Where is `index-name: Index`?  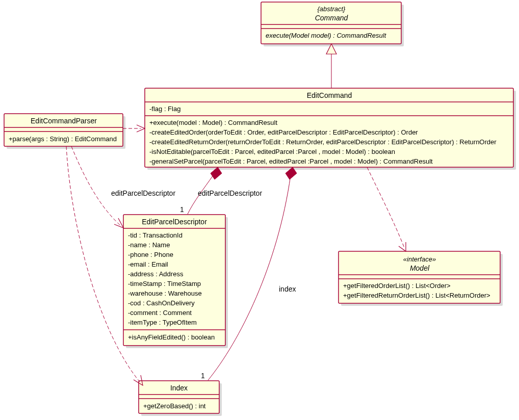 index-name: Index is located at coordinates (179, 388).